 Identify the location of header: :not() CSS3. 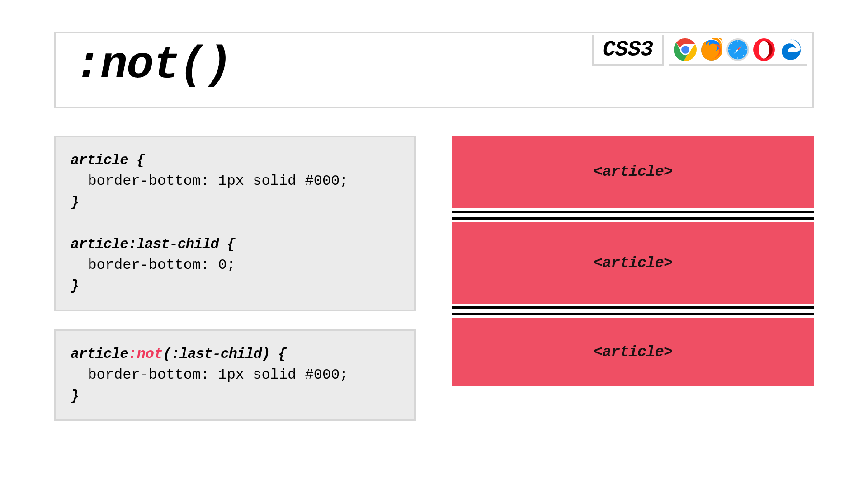
(434, 70).